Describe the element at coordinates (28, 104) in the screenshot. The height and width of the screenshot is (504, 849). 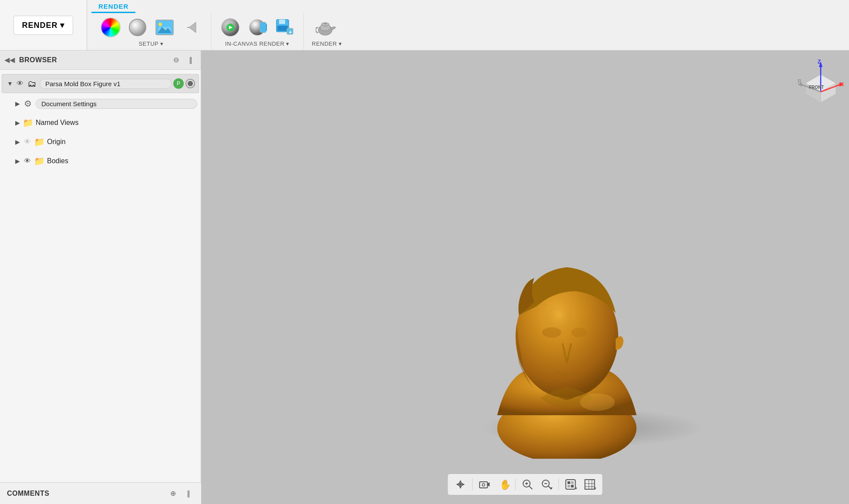
I see `settings-gear-icon: ⚙` at that location.